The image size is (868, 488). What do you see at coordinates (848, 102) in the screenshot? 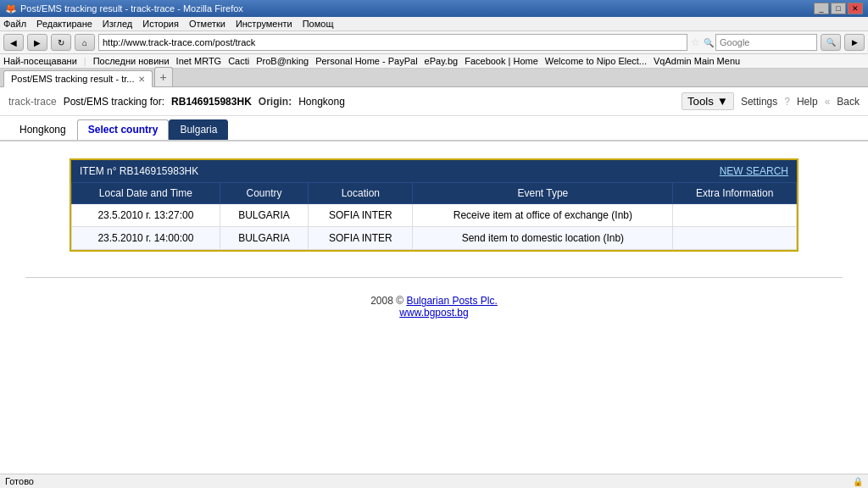
I see `back-nav-button: Back` at bounding box center [848, 102].